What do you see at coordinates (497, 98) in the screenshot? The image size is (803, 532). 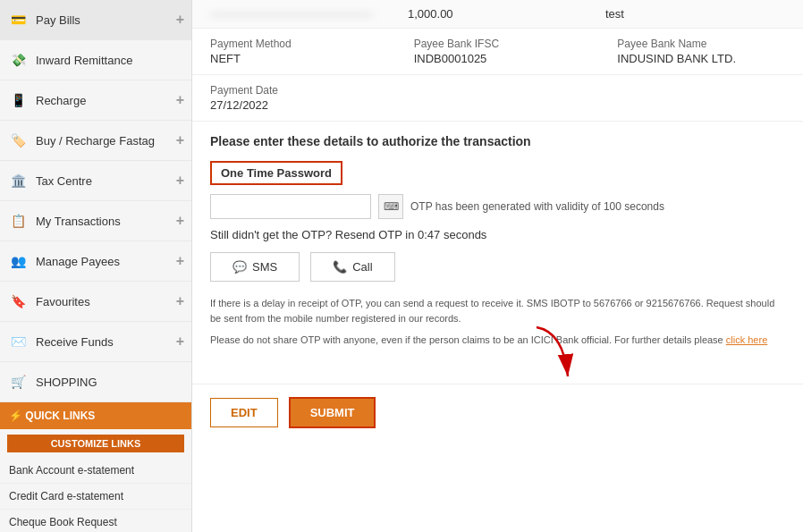 I see `payment-date-row: Payment Date 27/12/2022` at bounding box center [497, 98].